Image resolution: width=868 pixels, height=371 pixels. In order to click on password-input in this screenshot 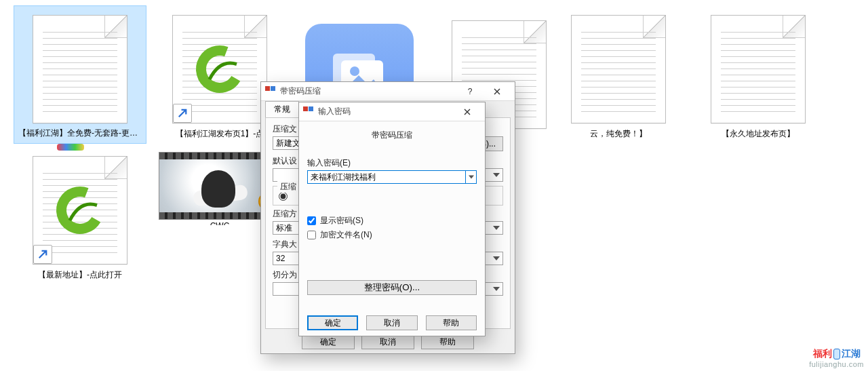, I will do `click(387, 177)`.